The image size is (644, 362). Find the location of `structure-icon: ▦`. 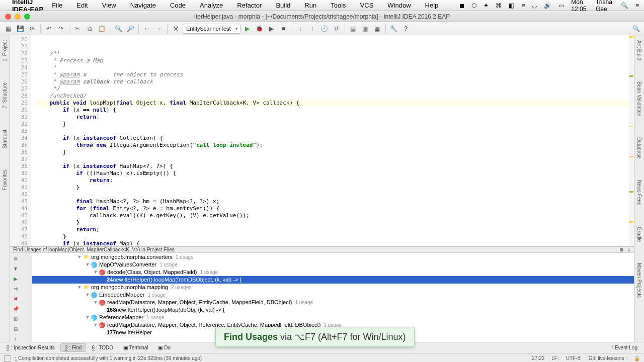

structure-icon: ▦ is located at coordinates (377, 29).